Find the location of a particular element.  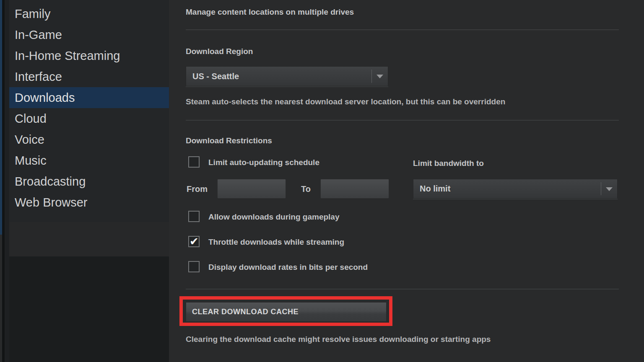

throttle-downloads-streaming-checkbox is located at coordinates (194, 241).